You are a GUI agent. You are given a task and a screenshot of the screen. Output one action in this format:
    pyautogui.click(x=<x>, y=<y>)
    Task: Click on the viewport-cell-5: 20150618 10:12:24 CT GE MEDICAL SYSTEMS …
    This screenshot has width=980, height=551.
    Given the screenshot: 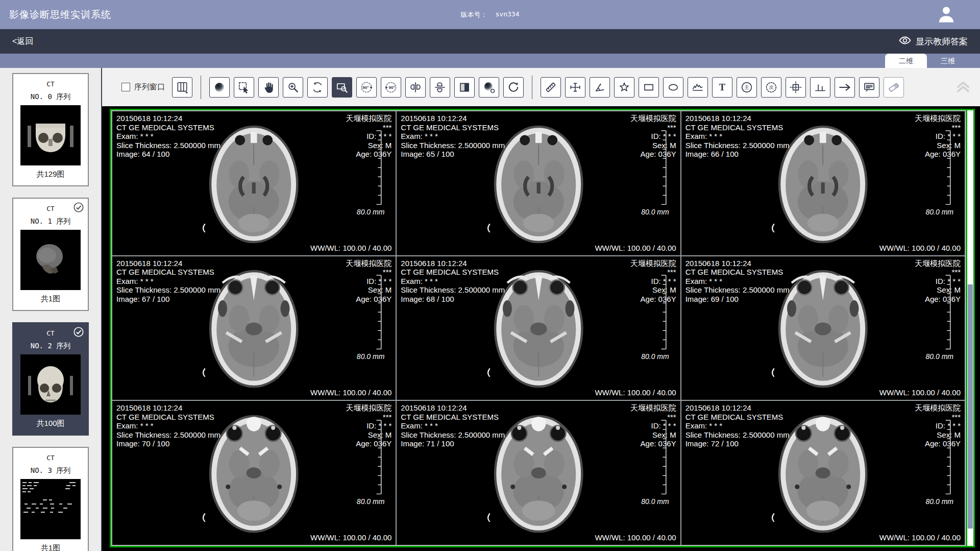 What is the action you would take?
    pyautogui.click(x=538, y=328)
    